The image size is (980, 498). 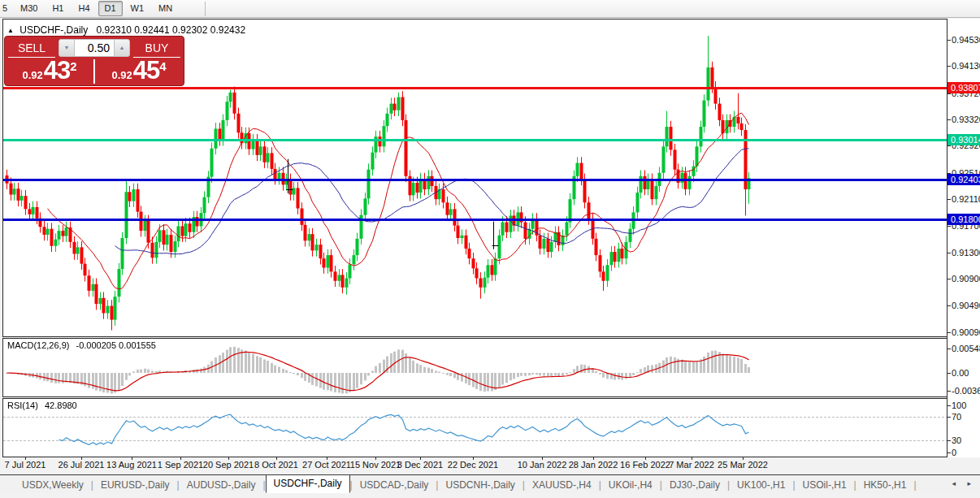 What do you see at coordinates (695, 485) in the screenshot?
I see `tab-dj30-daily: DJ30-,Daily` at bounding box center [695, 485].